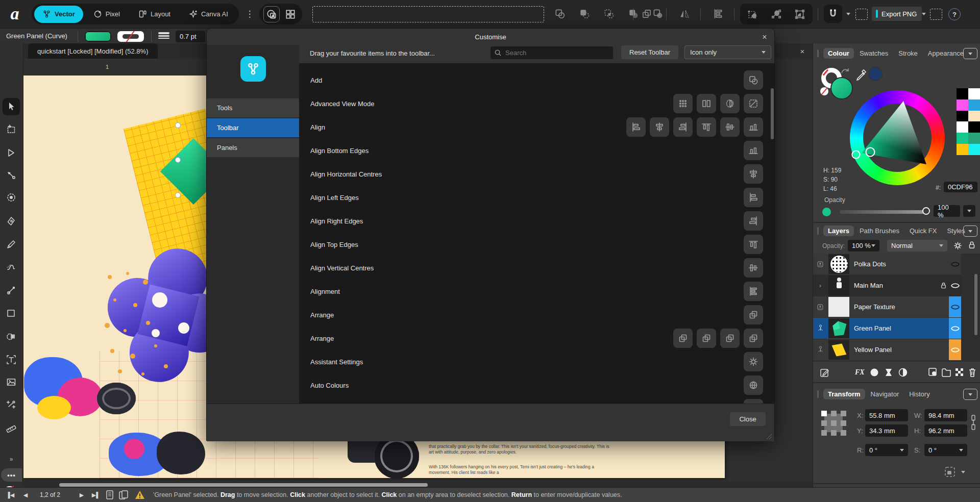  I want to click on point-transform-tool, so click(11, 405).